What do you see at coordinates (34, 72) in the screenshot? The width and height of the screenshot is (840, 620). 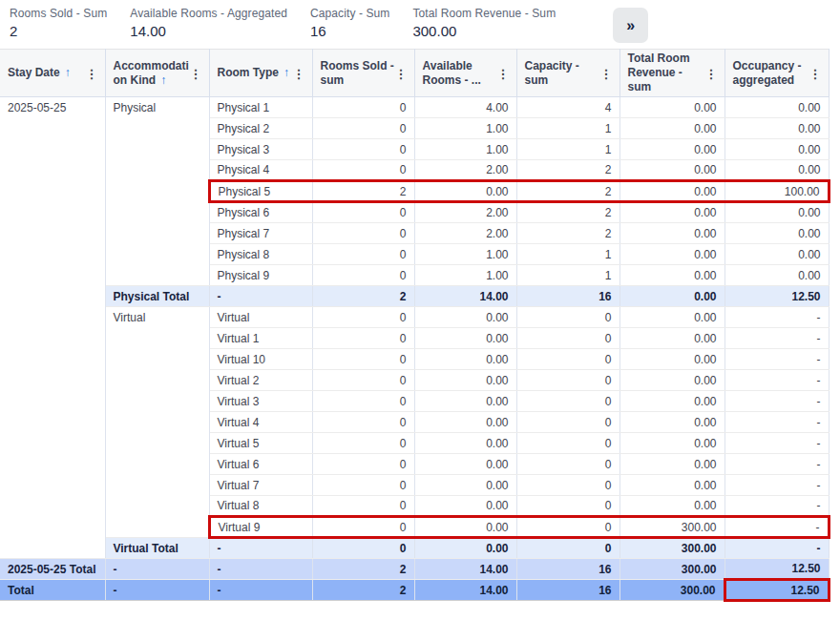 I see `column-header-label: Stay Date` at bounding box center [34, 72].